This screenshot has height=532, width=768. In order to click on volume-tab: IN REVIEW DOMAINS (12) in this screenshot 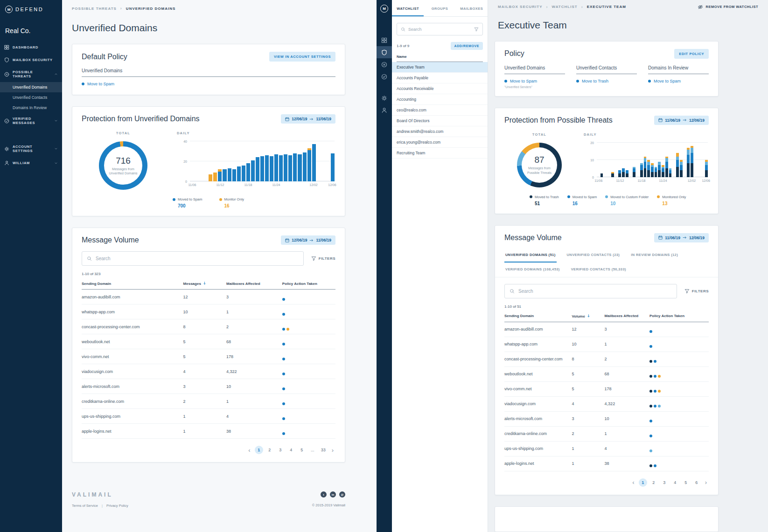, I will do `click(654, 256)`.